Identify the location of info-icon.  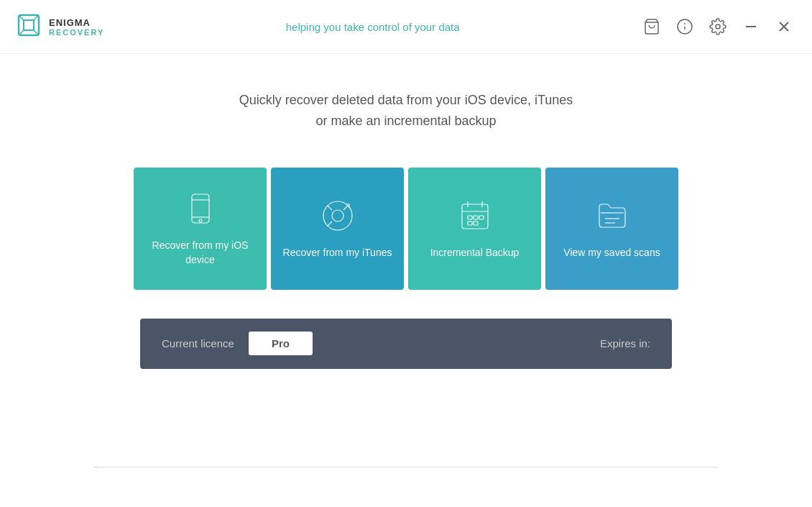
(685, 27).